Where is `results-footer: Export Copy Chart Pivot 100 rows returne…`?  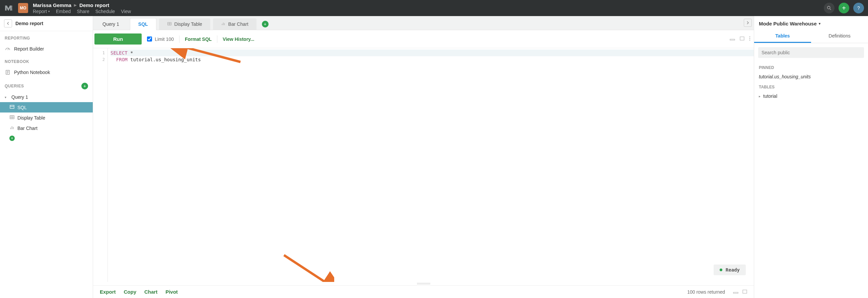 results-footer: Export Copy Chart Pivot 100 rows returne… is located at coordinates (423, 292).